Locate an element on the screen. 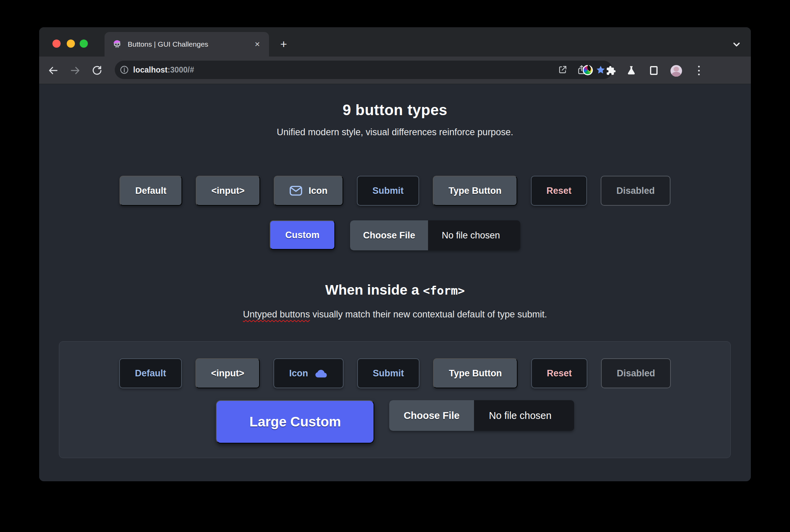 This screenshot has width=790, height=532. profile-avatar is located at coordinates (676, 71).